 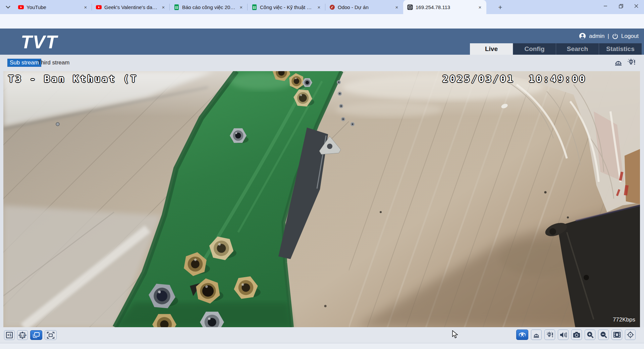 I want to click on scale-1x-button: ×1, so click(x=9, y=335).